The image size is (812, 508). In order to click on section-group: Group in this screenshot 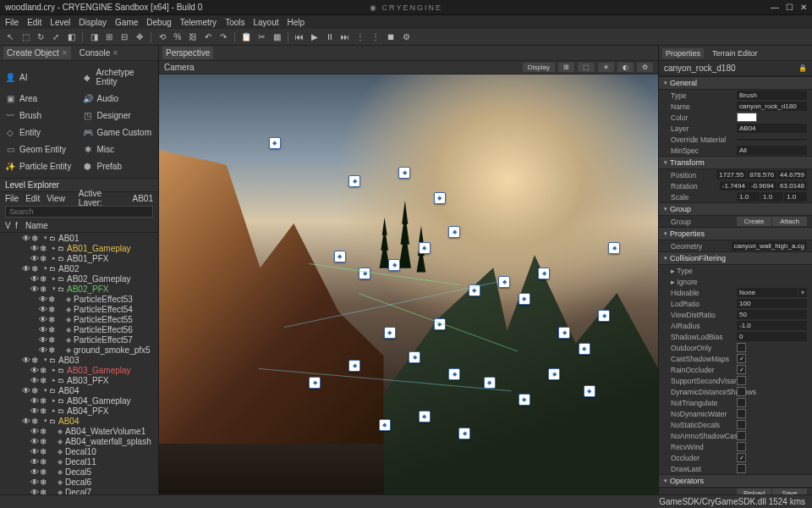, I will do `click(736, 209)`.